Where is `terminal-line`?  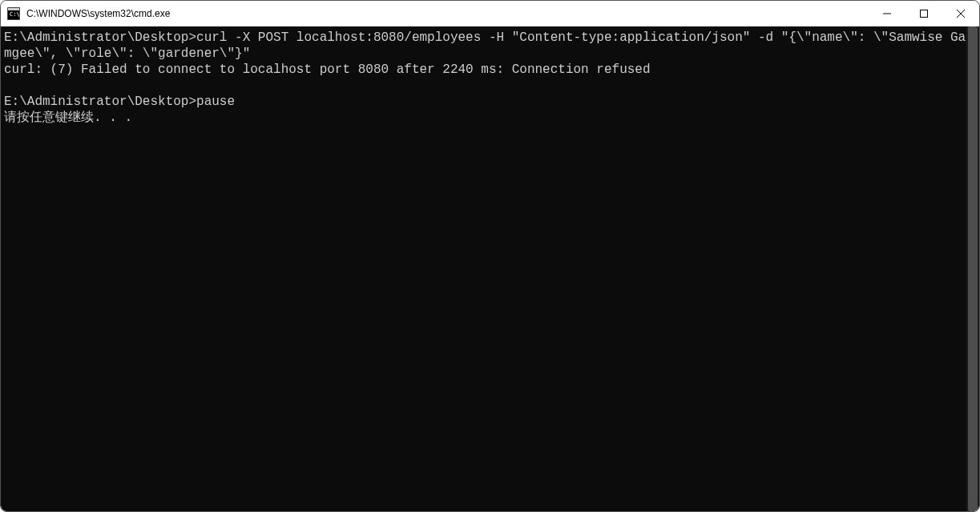 terminal-line is located at coordinates (486, 86).